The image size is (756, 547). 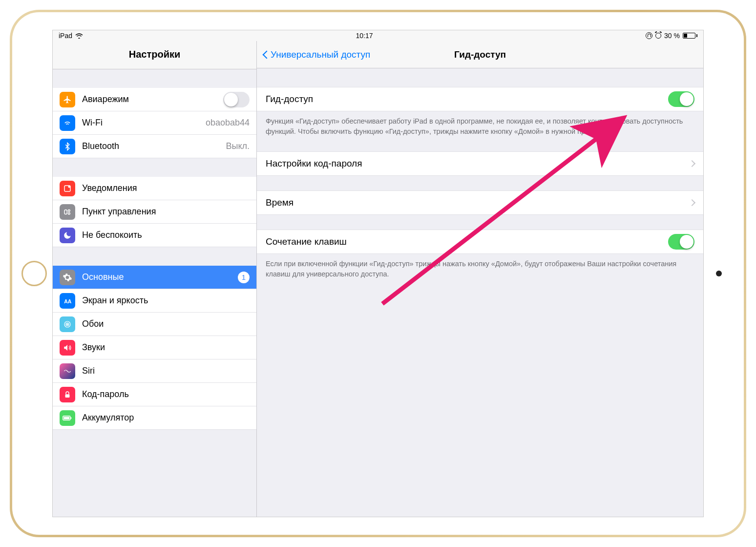 What do you see at coordinates (467, 99) in the screenshot?
I see `guided-access-label: Гид-доступ` at bounding box center [467, 99].